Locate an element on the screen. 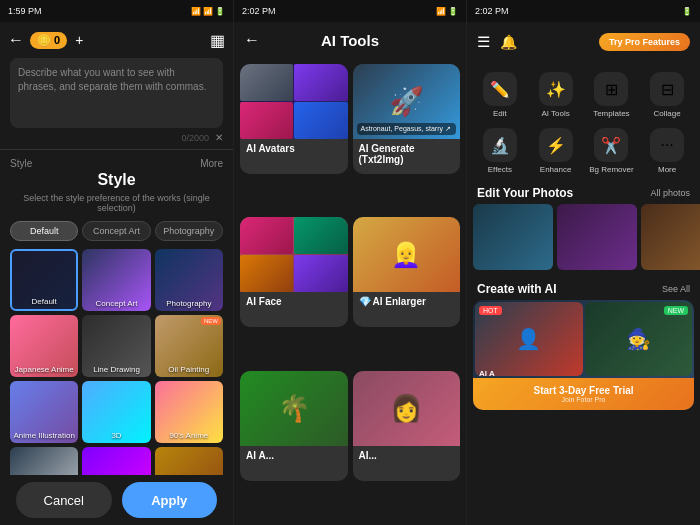  bluetooth-icon: 📶 is located at coordinates (196, 12).